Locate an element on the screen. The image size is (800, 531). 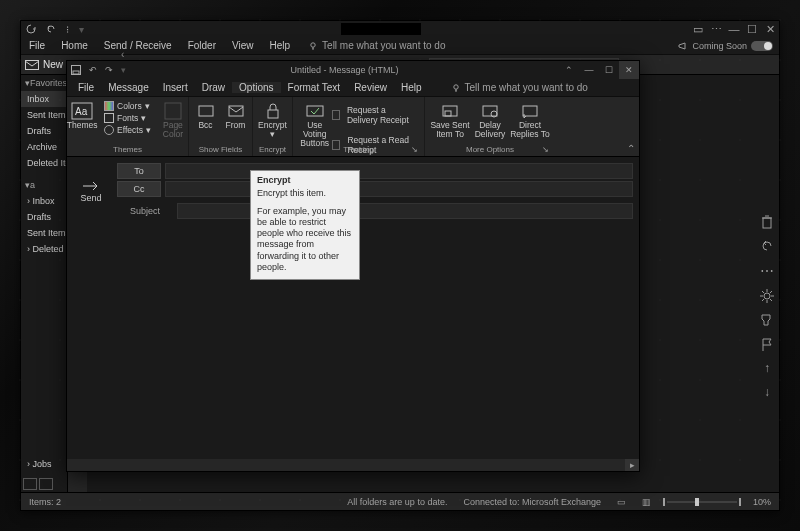
close-icon: ✕ is located at coordinates (770, 29).